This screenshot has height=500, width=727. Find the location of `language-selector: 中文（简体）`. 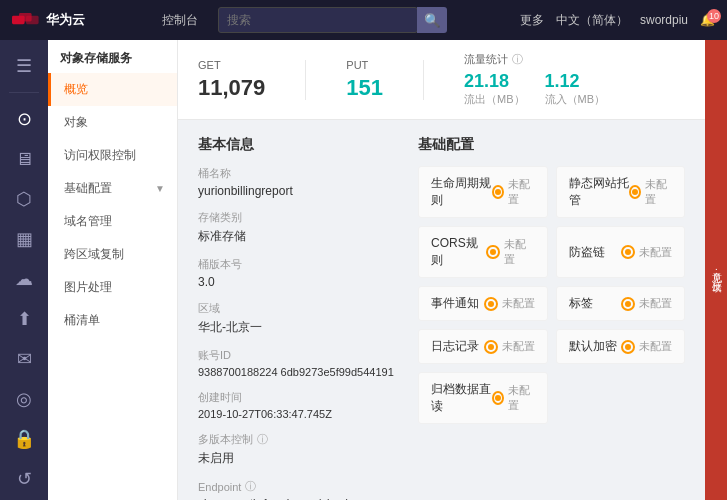

language-selector: 中文（简体） is located at coordinates (592, 20).